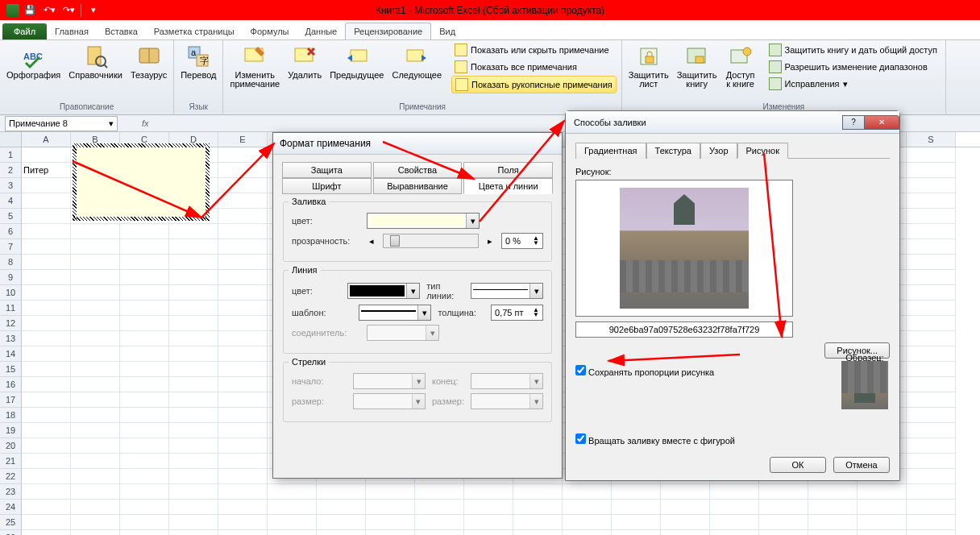 This screenshot has height=535, width=980. I want to click on row-20: 20, so click(11, 446).